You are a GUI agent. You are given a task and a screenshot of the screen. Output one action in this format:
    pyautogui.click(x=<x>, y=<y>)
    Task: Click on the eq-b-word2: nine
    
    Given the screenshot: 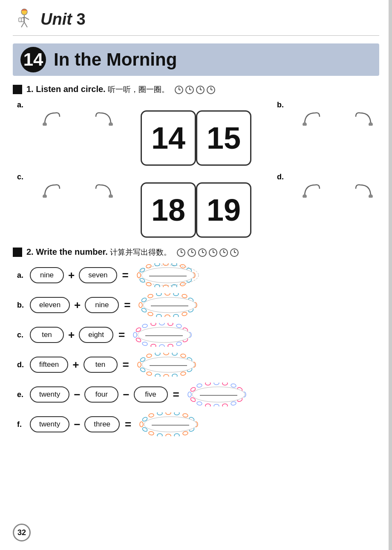 What is the action you would take?
    pyautogui.click(x=102, y=305)
    